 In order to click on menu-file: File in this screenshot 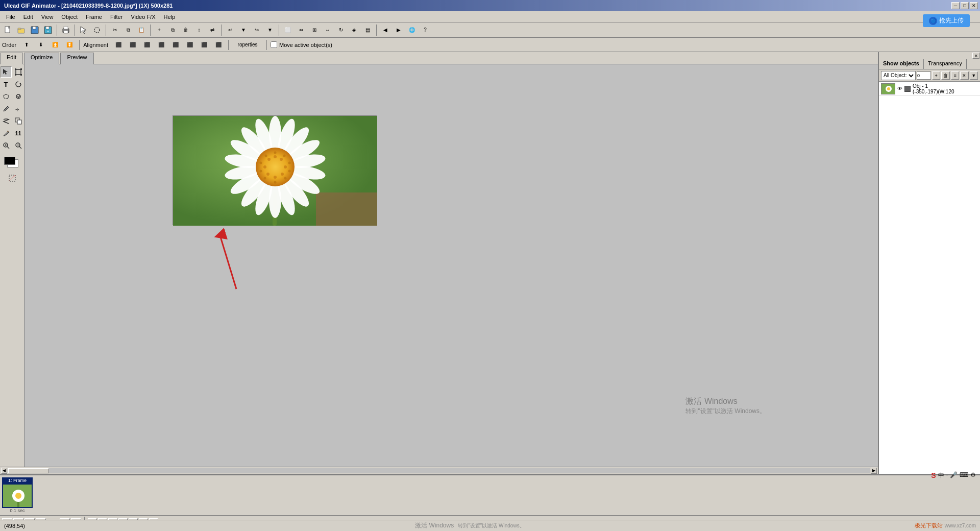, I will do `click(11, 17)`.